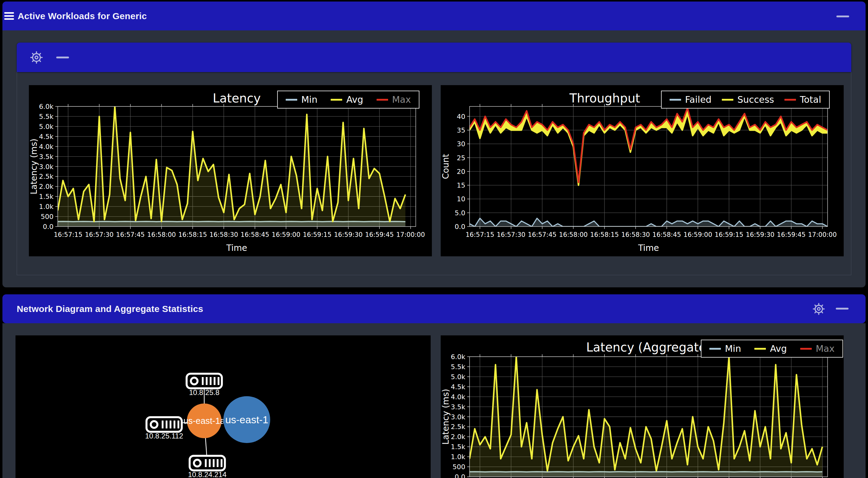  I want to click on section-title: Network Diagram and Aggregate Statistics, so click(110, 309).